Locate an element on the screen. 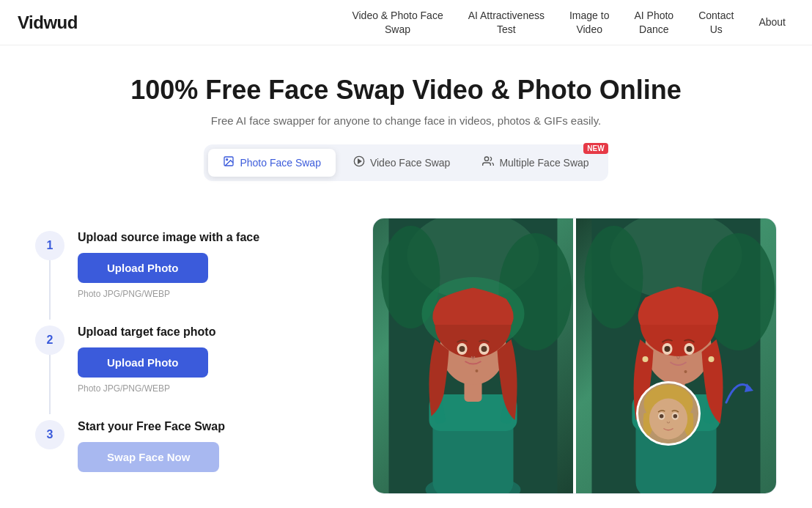 This screenshot has height=508, width=812. brand-logo: Vidwud is located at coordinates (48, 23).